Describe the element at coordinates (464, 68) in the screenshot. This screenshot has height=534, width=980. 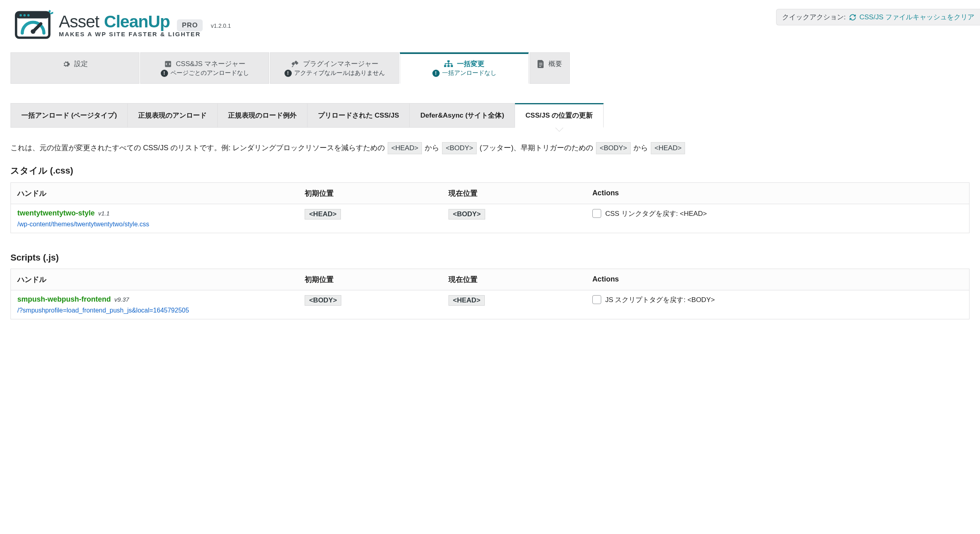
I see `tab-bulk-changes: 一括変更 ! 一括アンロードなし` at that location.